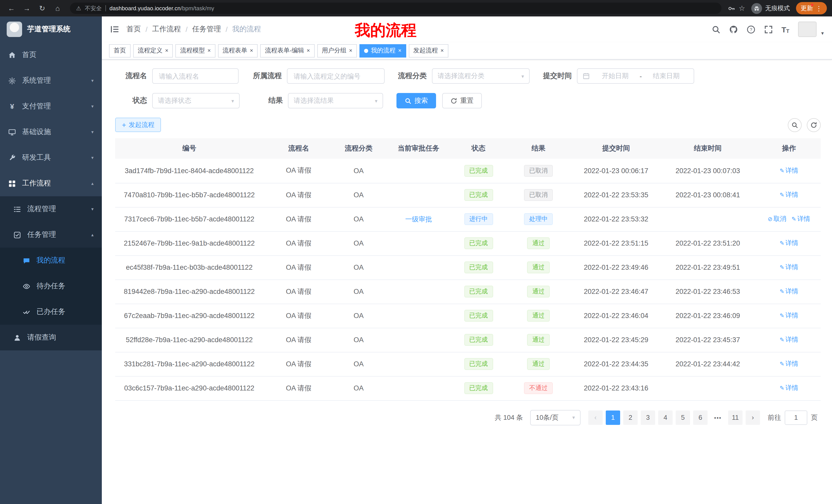  Describe the element at coordinates (615, 76) in the screenshot. I see `start-date-input: 开始日期` at that location.